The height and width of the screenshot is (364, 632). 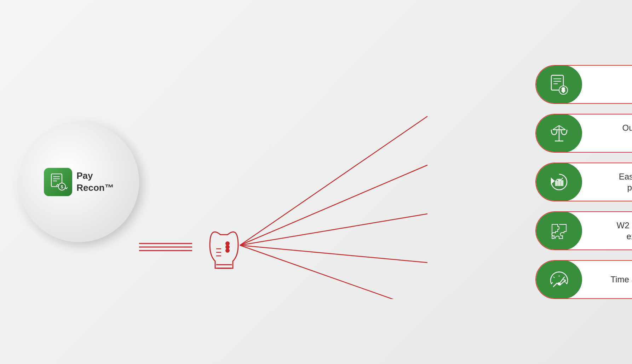 What do you see at coordinates (584, 133) in the screenshot?
I see `pill-balance: Out-of-balance situations` at bounding box center [584, 133].